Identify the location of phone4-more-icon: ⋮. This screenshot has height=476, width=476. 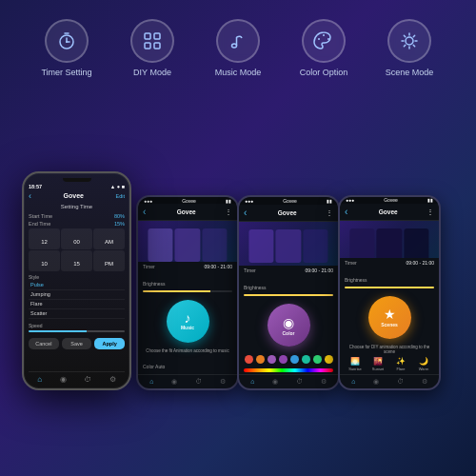
(430, 211).